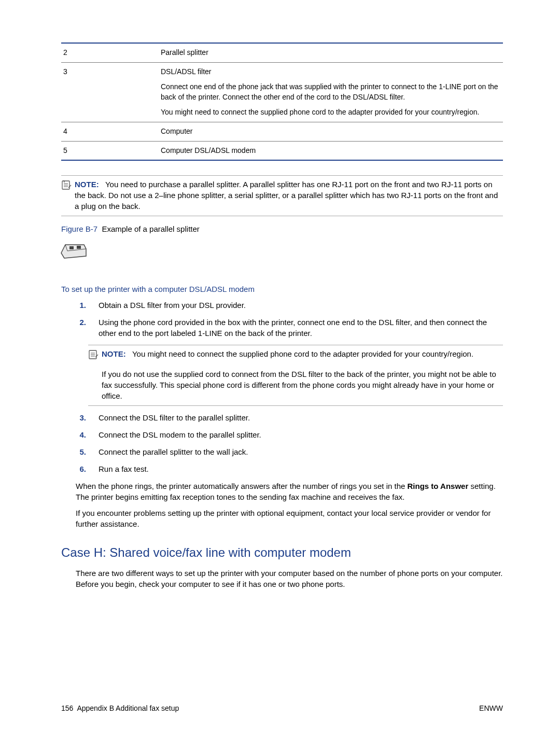 This screenshot has width=560, height=745. What do you see at coordinates (331, 92) in the screenshot?
I see `row-desc: DSL/ADSL filter Connect one end of the p…` at bounding box center [331, 92].